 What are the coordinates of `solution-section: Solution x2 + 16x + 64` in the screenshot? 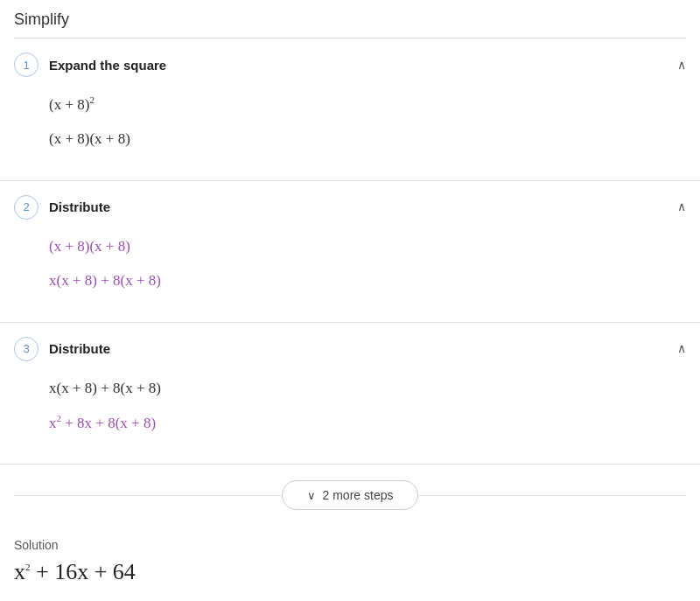 It's located at (350, 563).